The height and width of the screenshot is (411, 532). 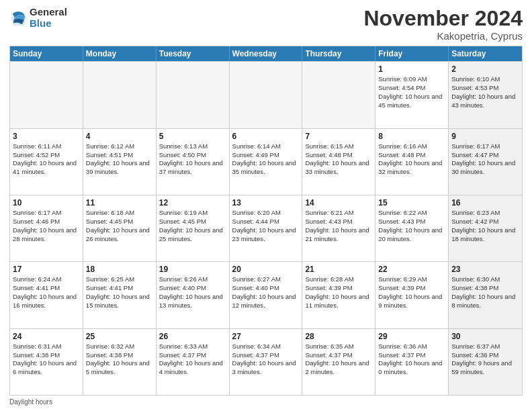 What do you see at coordinates (257, 146) in the screenshot?
I see `sunrise-text: Sunrise: 6:14 AM` at bounding box center [257, 146].